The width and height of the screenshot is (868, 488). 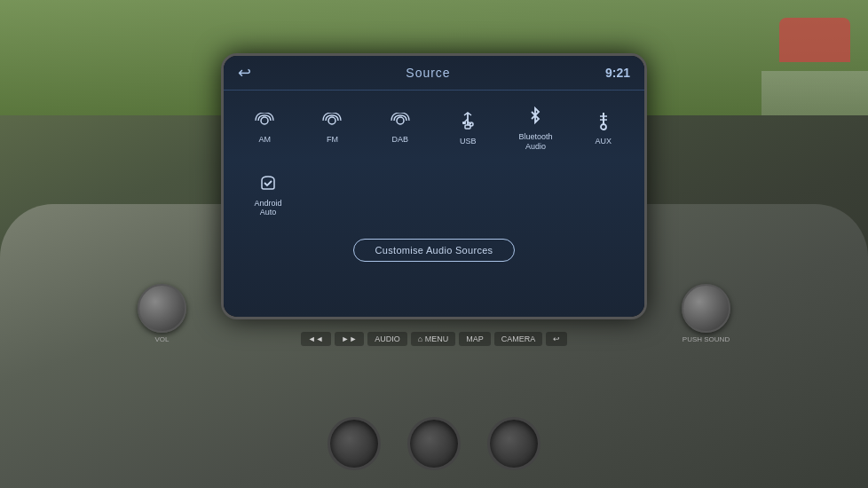 What do you see at coordinates (401, 140) in the screenshot?
I see `dab-label: DAB` at bounding box center [401, 140].